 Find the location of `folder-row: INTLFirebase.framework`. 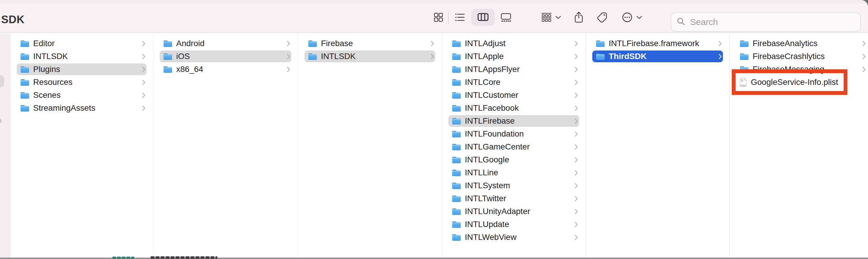

folder-row: INTLFirebase.framework is located at coordinates (658, 43).